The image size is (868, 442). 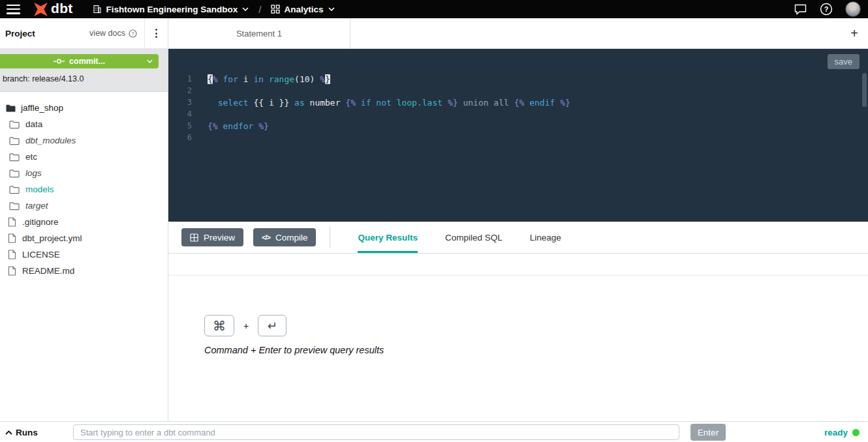 I want to click on tree-item-readme-md: README.md, so click(x=84, y=271).